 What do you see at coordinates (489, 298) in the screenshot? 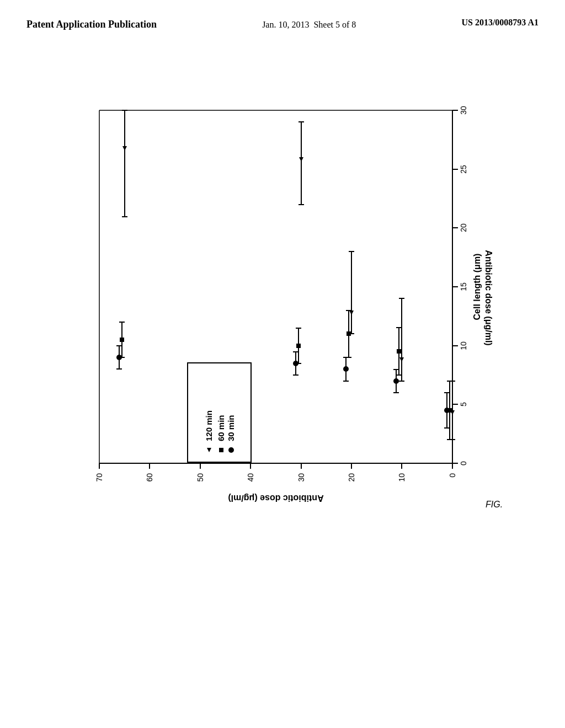
I see `y-axis-title: Antibiotic dose (μg/ml)` at bounding box center [489, 298].